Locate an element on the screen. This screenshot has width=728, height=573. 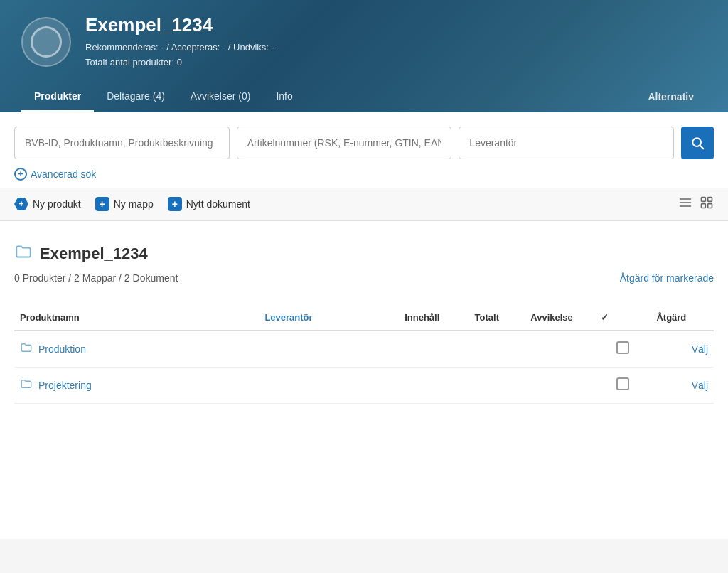
search-row: + Avancerad sök is located at coordinates (364, 174).